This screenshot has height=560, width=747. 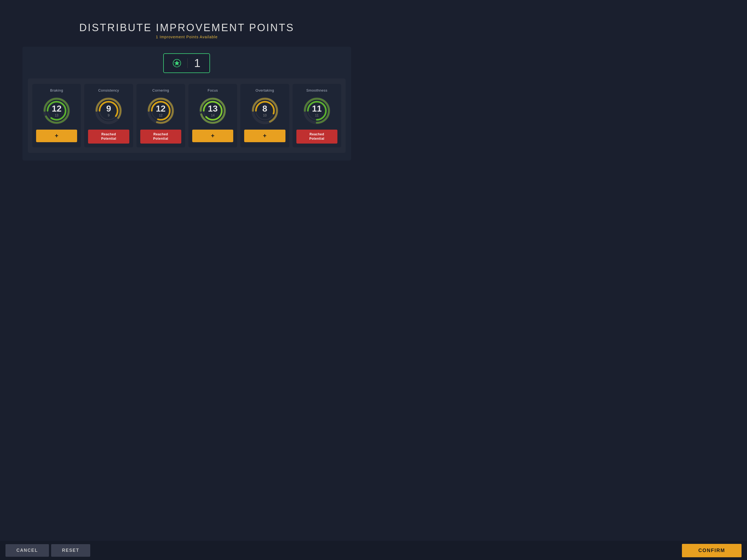 I want to click on ring-main-value: 8, so click(x=265, y=108).